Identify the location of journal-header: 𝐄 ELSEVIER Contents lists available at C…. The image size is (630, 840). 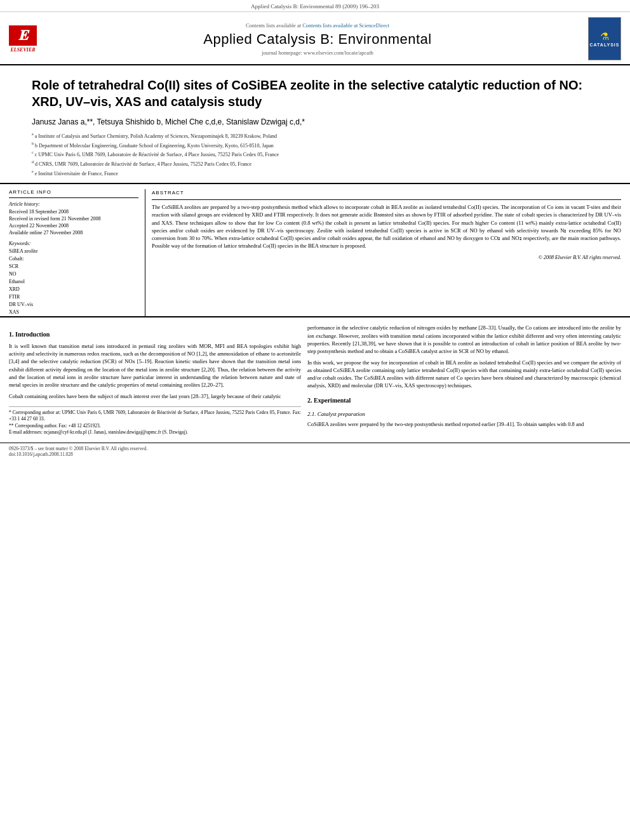
(315, 39).